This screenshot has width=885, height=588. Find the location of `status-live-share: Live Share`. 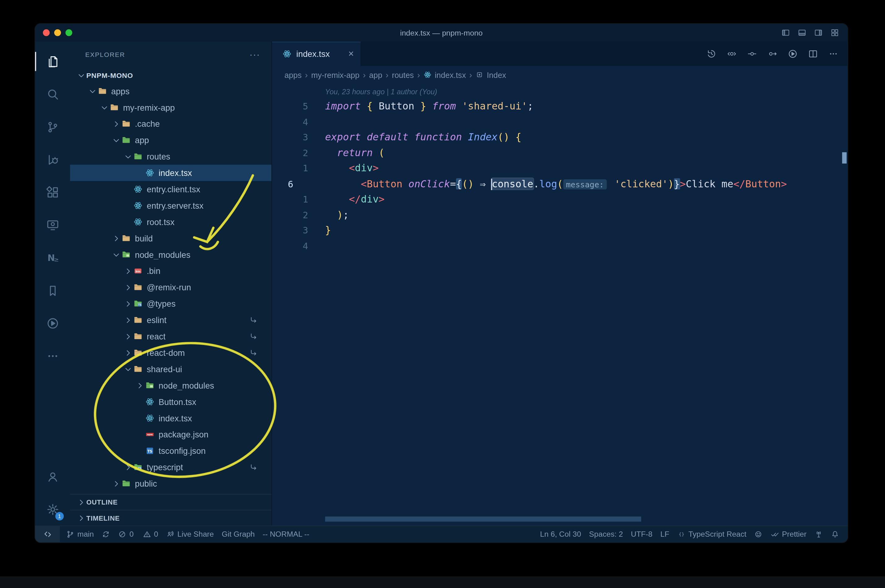

status-live-share: Live Share is located at coordinates (190, 534).